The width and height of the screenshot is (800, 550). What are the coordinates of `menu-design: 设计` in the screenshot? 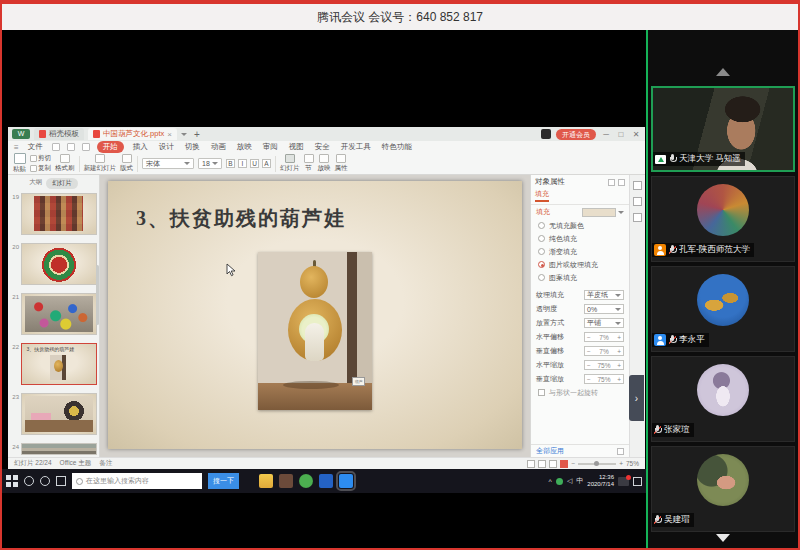 It's located at (166, 147).